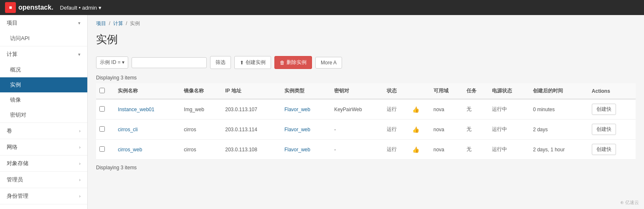 Image resolution: width=644 pixels, height=209 pixels. What do you see at coordinates (282, 63) in the screenshot?
I see `trash-icon: 🗑` at bounding box center [282, 63].